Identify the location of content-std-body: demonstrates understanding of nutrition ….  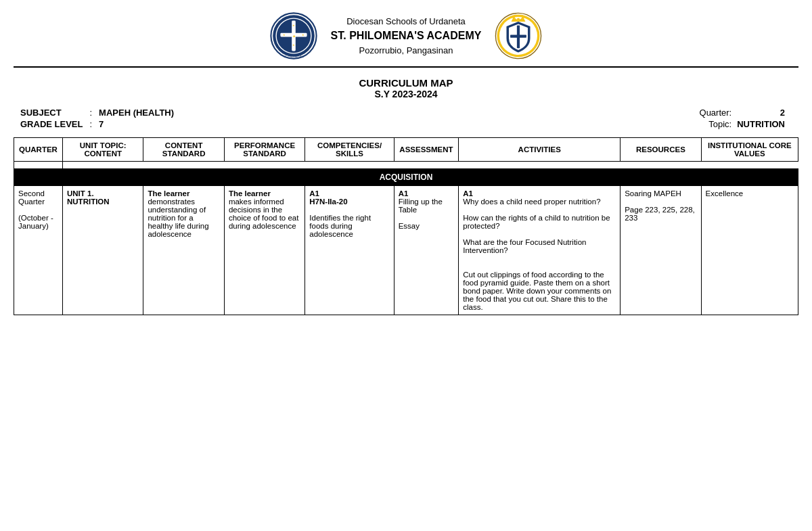
(183, 218).